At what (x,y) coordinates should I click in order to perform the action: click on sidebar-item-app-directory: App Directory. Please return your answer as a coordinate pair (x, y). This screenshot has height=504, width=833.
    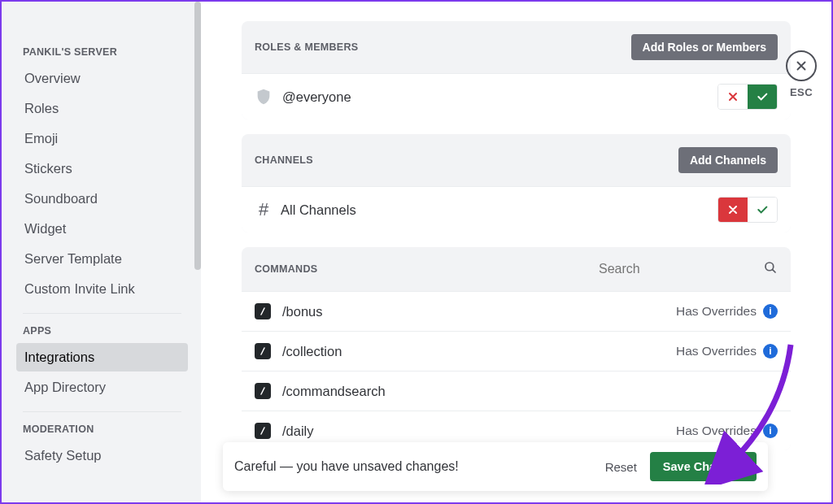
    Looking at the image, I should click on (102, 387).